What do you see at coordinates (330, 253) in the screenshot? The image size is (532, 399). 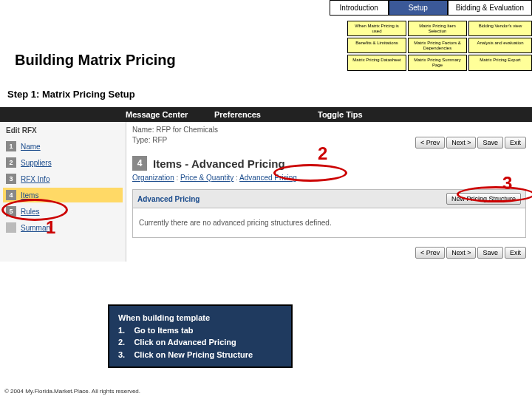 I see `button-row-bottom: < Prev Next > Save Exit` at bounding box center [330, 253].